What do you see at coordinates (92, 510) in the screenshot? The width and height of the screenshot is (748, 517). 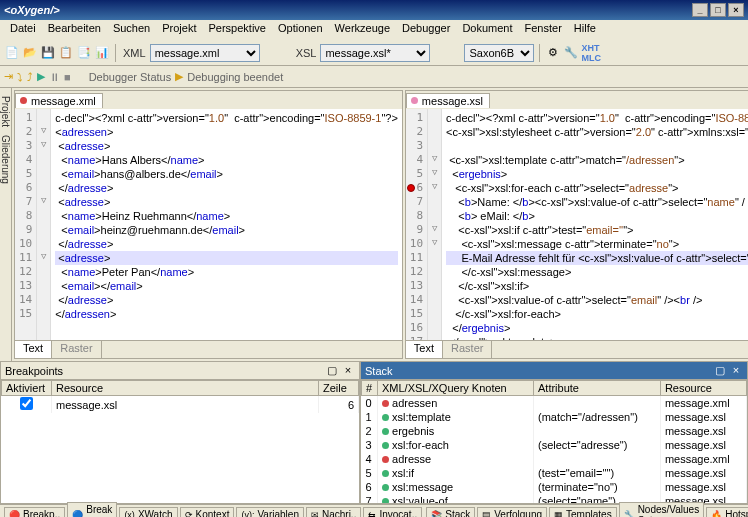 I see `panel-tab: 🔵Break ..` at bounding box center [92, 510].